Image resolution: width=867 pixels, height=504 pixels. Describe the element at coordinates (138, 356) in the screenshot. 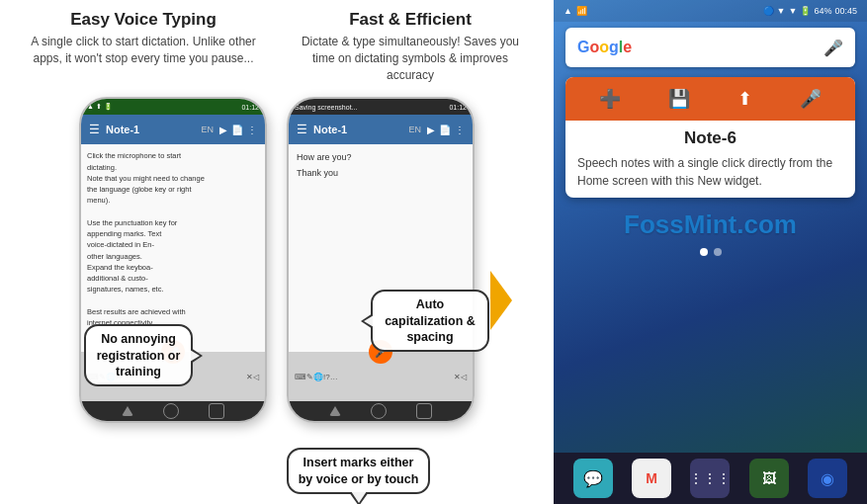

I see `bubble-no-registration-text: No annoying registration or training` at that location.